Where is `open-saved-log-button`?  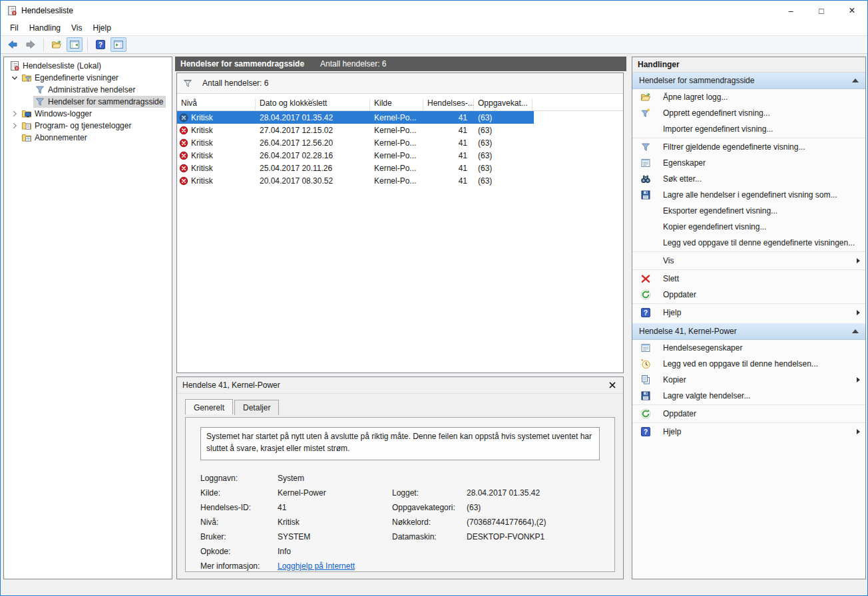 open-saved-log-button is located at coordinates (57, 45).